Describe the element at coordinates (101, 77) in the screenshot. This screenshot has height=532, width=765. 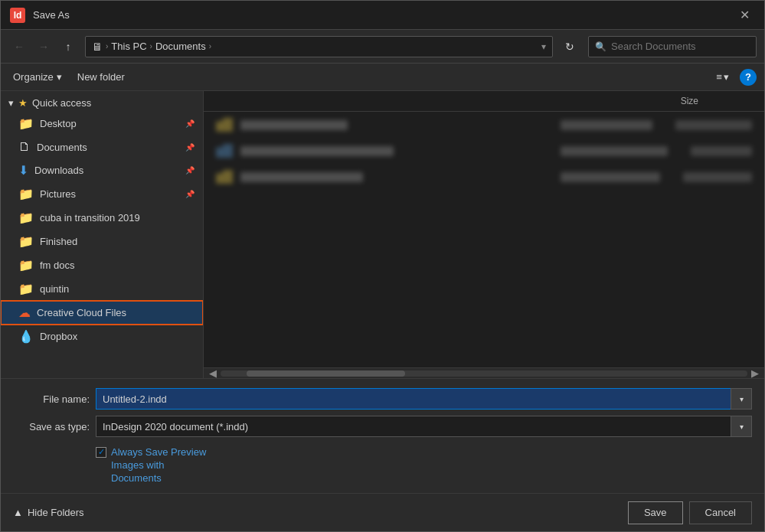
I see `new-folder-button: New folder` at that location.